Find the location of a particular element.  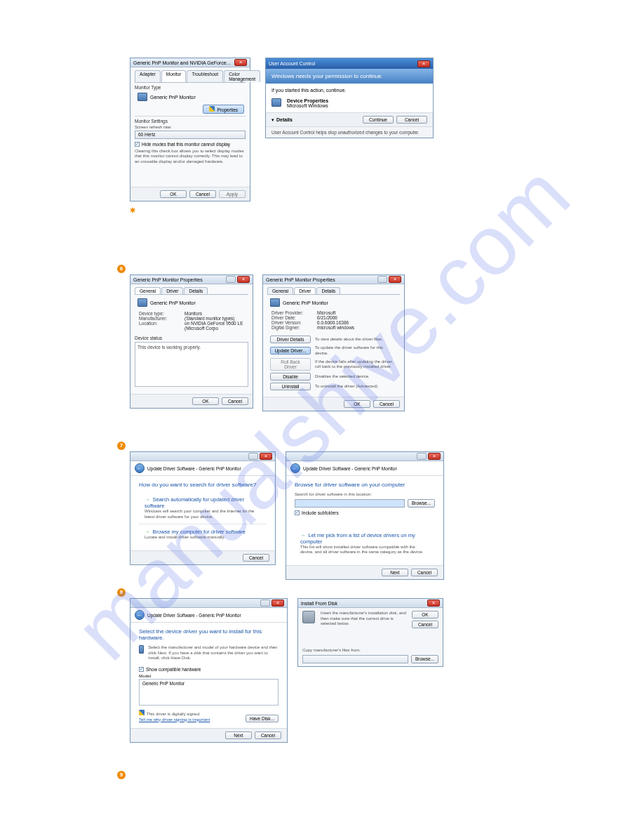

digital-signer-value: microsoft windows is located at coordinates (335, 327).